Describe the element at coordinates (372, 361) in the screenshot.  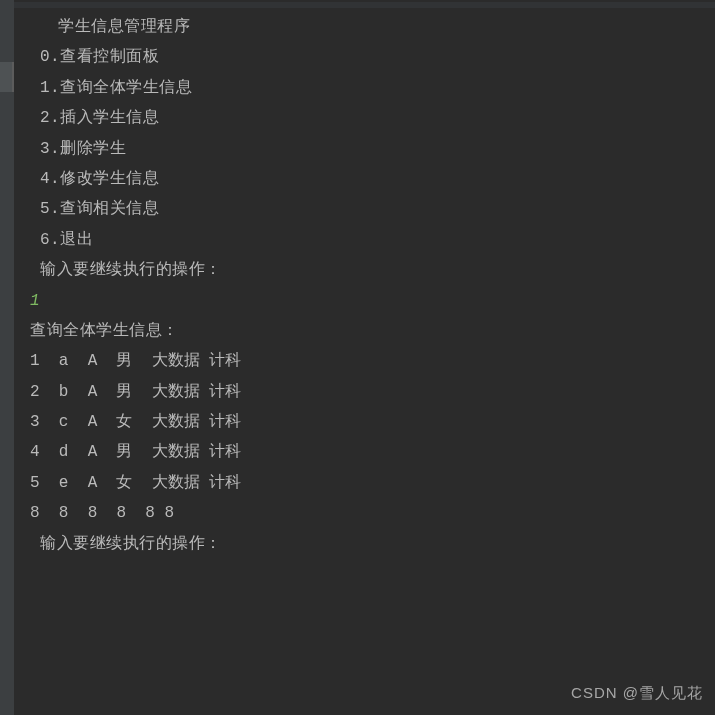
I see `table-row: 1 a A 男 大数据 计科` at that location.